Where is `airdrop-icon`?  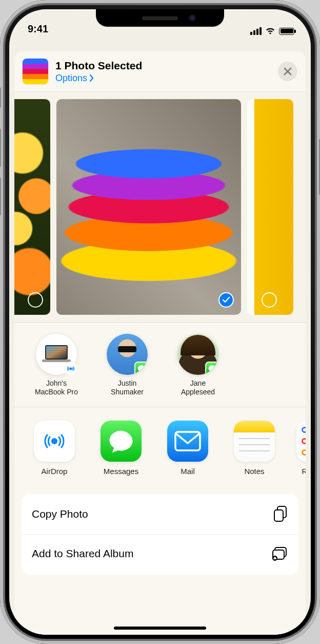 airdrop-icon is located at coordinates (54, 441).